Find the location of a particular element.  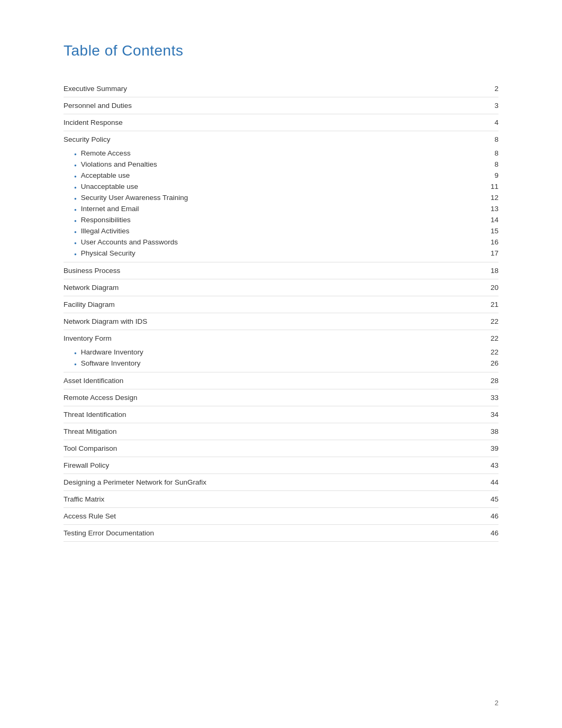

toc-label: Tool Comparison is located at coordinates (273, 449).